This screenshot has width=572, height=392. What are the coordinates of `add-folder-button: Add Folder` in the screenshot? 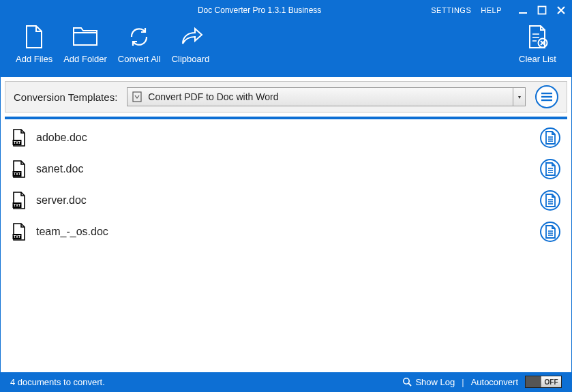 It's located at (85, 42).